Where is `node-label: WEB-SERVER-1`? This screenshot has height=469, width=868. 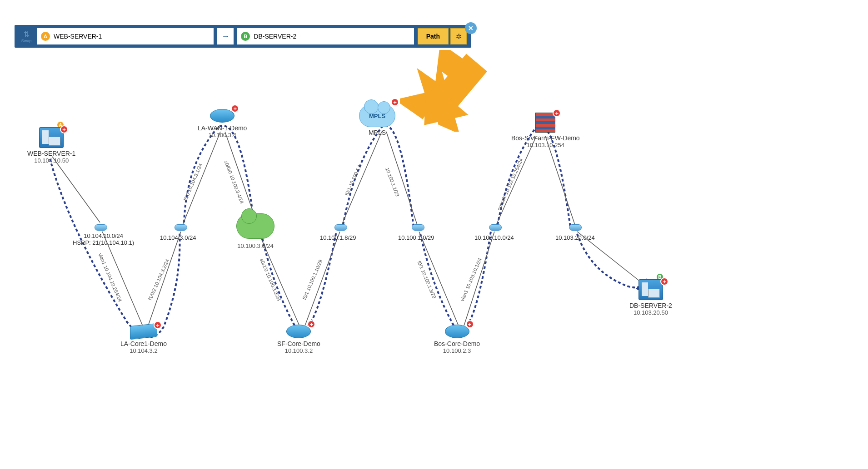 node-label: WEB-SERVER-1 is located at coordinates (51, 153).